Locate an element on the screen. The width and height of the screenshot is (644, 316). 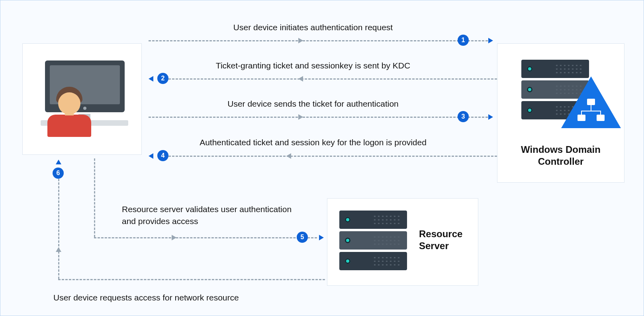
step3-num: 3 is located at coordinates (464, 117).